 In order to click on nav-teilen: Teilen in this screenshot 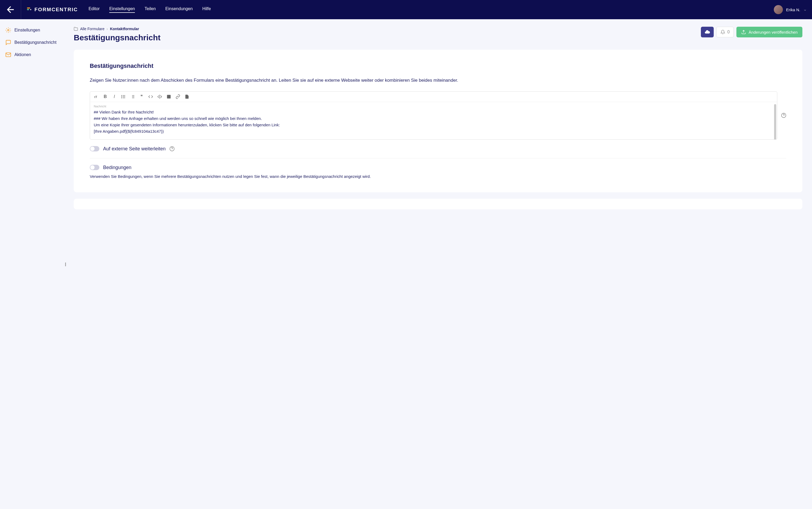, I will do `click(150, 9)`.